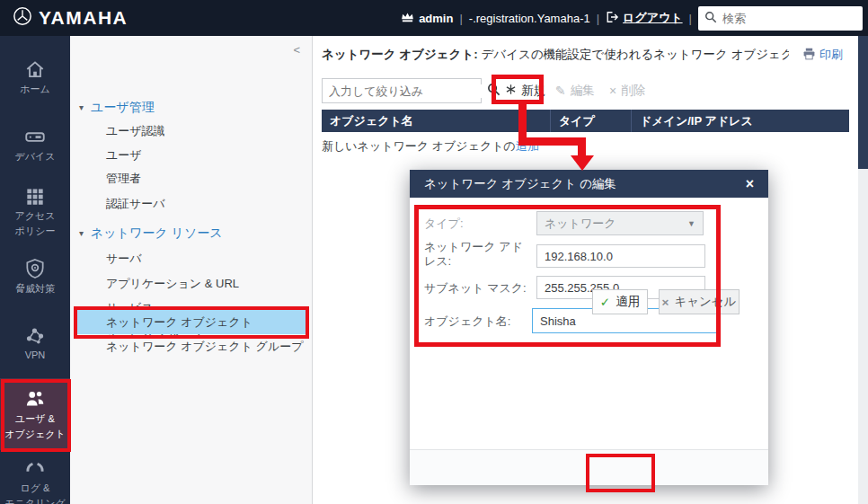 Image resolution: width=868 pixels, height=504 pixels. What do you see at coordinates (156, 233) in the screenshot?
I see `section-title: ネットワーク リソース` at bounding box center [156, 233].